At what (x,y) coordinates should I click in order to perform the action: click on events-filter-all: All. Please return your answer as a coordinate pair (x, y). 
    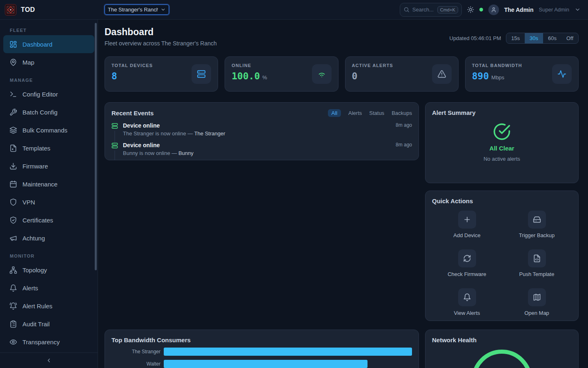
    Looking at the image, I should click on (334, 113).